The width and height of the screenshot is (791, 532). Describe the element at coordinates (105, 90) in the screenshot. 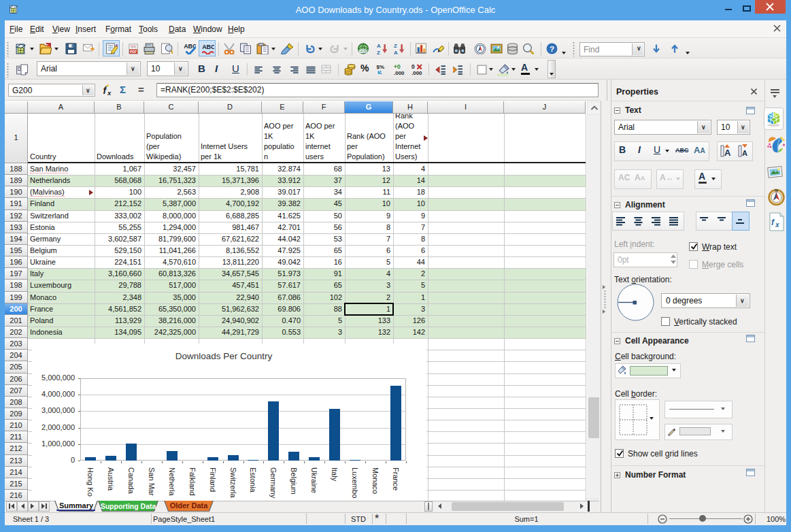

I see `svg-text: f` at that location.